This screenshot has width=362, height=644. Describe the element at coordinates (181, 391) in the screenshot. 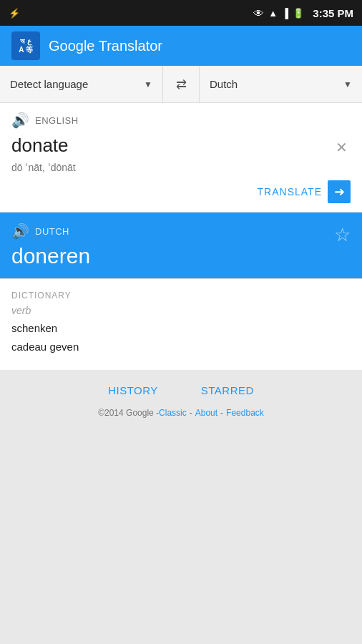

I see `footer-tabs: HISTORY STARRED` at that location.